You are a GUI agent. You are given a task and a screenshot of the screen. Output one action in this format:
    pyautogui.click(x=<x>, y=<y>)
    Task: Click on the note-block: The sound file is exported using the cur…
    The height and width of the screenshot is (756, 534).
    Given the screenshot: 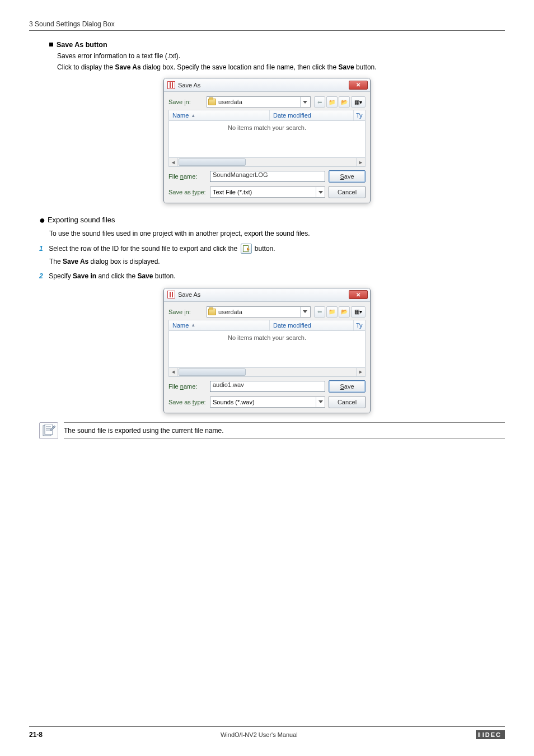 What is the action you would take?
    pyautogui.click(x=272, y=431)
    